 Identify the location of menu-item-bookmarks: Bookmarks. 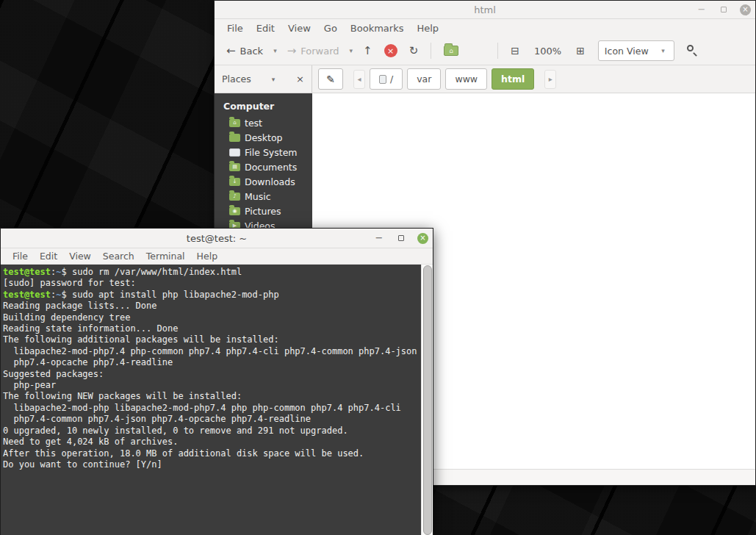
(378, 28).